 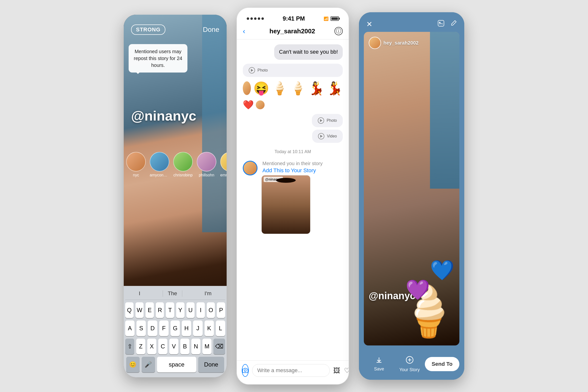 I want to click on key-n: N, so click(x=196, y=346).